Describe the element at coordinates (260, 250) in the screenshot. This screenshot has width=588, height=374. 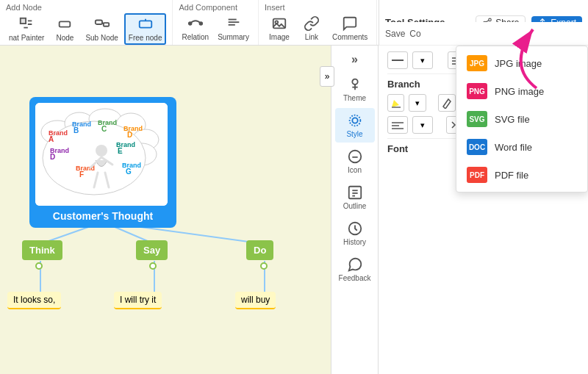
I see `do-node: Do` at that location.